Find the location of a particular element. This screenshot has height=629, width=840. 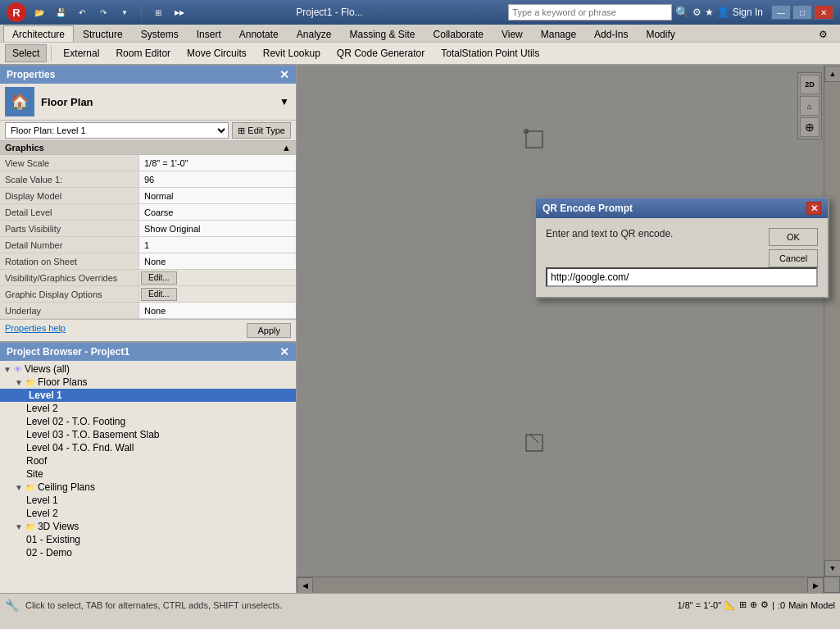

toolbar-qr-code: QR Code Generator is located at coordinates (380, 53).